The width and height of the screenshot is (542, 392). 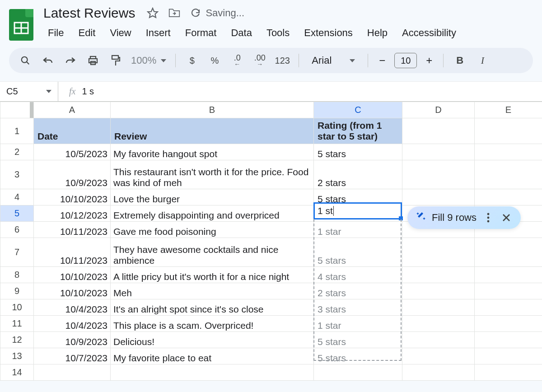 I want to click on cell-rating: 3 stars, so click(x=358, y=308).